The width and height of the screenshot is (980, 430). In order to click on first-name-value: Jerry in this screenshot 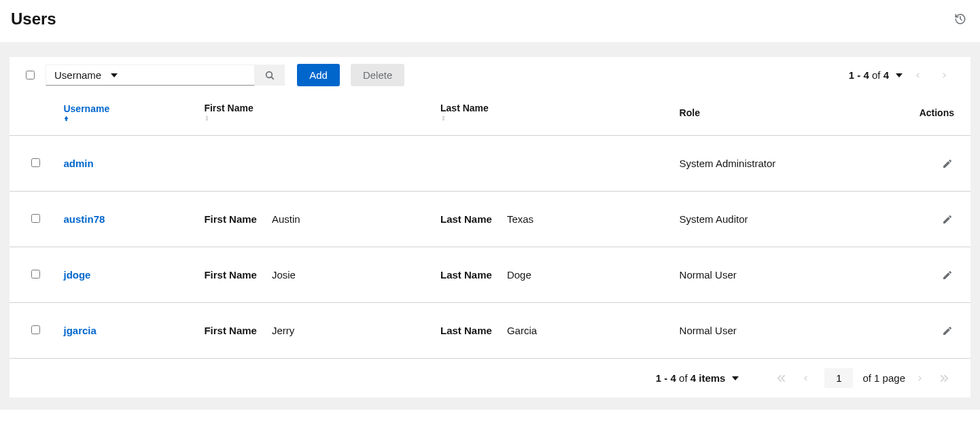, I will do `click(283, 330)`.